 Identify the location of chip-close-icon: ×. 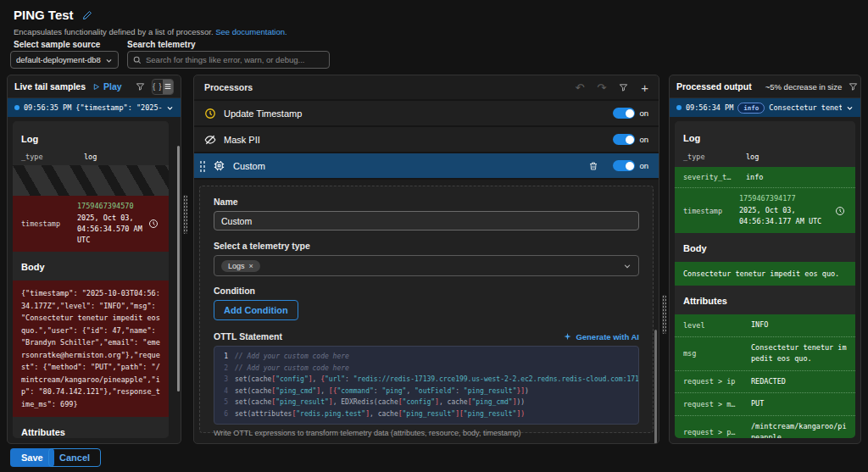
(251, 266).